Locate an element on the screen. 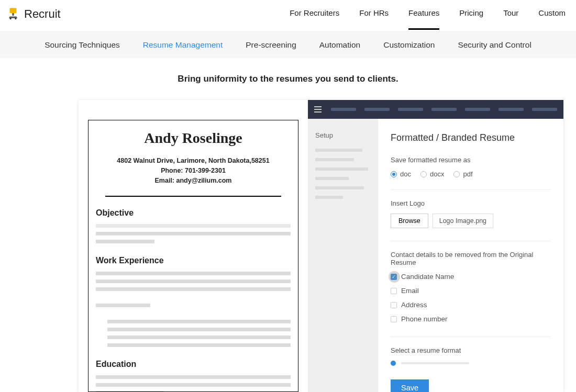 The height and width of the screenshot is (392, 576). resume-name: Andy Roselinge is located at coordinates (193, 138).